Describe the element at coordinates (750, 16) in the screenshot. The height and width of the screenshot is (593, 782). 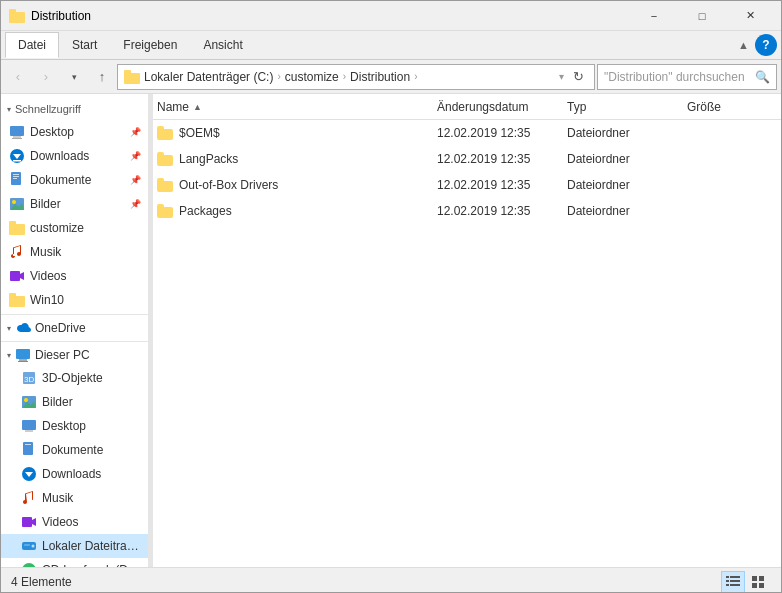
I see `close-button: ✕` at that location.